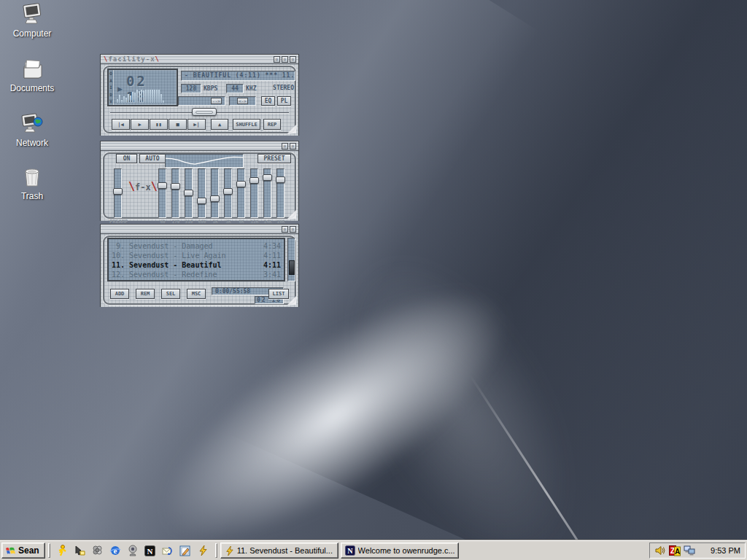  What do you see at coordinates (292, 214) in the screenshot?
I see `corner-fold` at bounding box center [292, 214].